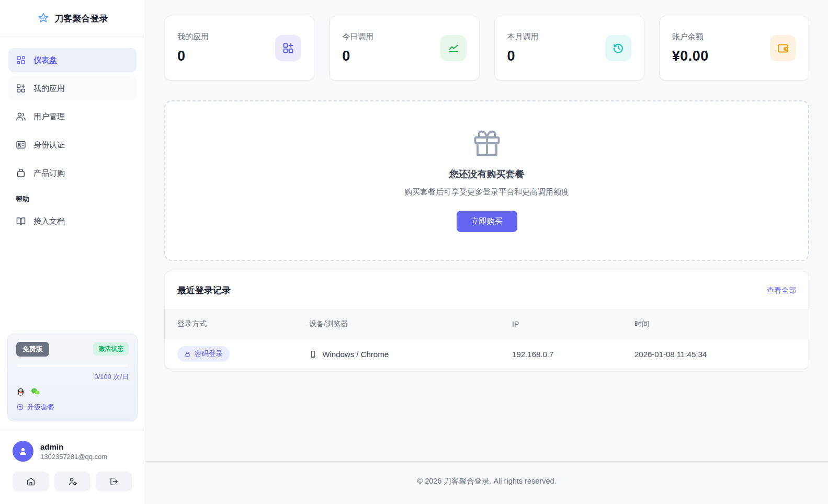 Image resolution: width=828 pixels, height=504 pixels. Describe the element at coordinates (31, 482) in the screenshot. I see `home-button` at that location.